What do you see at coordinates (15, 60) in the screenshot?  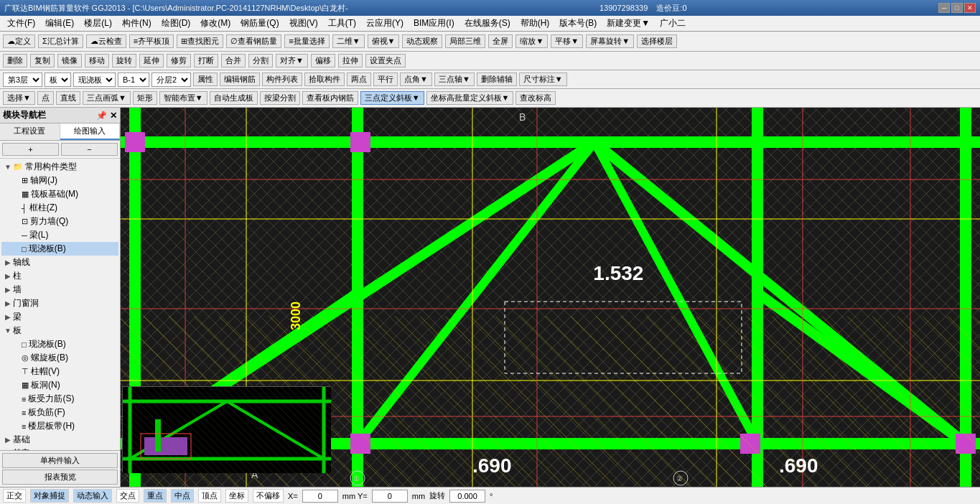 I see `tb2-btn: 删除` at bounding box center [15, 60].